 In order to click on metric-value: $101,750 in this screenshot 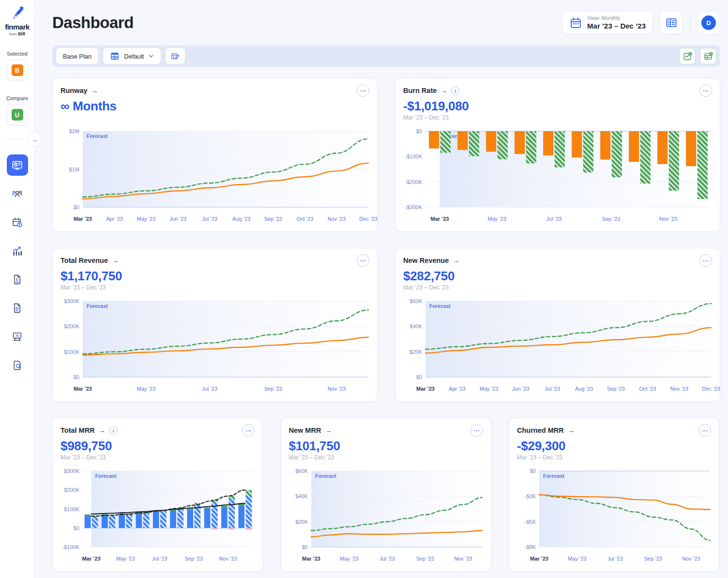, I will do `click(386, 446)`.